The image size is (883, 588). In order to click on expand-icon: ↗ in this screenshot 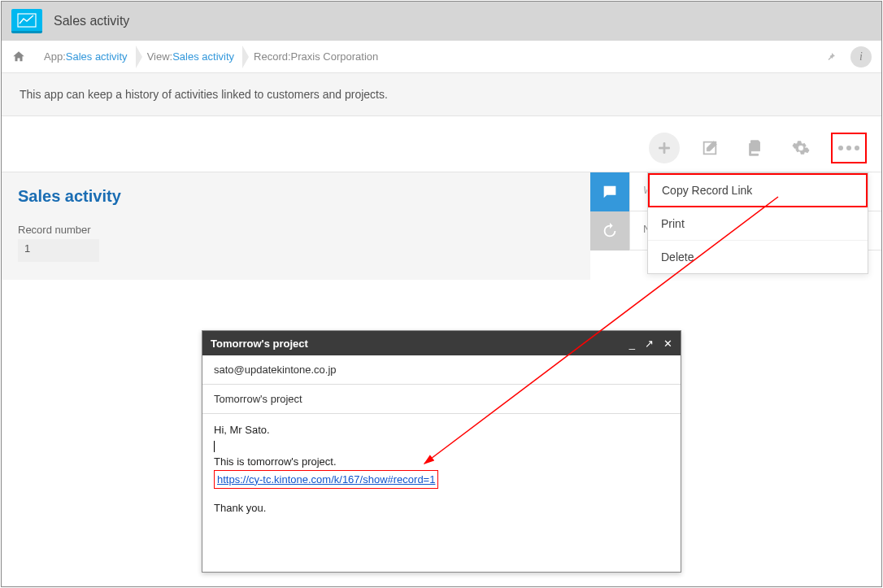, I will do `click(649, 343)`.